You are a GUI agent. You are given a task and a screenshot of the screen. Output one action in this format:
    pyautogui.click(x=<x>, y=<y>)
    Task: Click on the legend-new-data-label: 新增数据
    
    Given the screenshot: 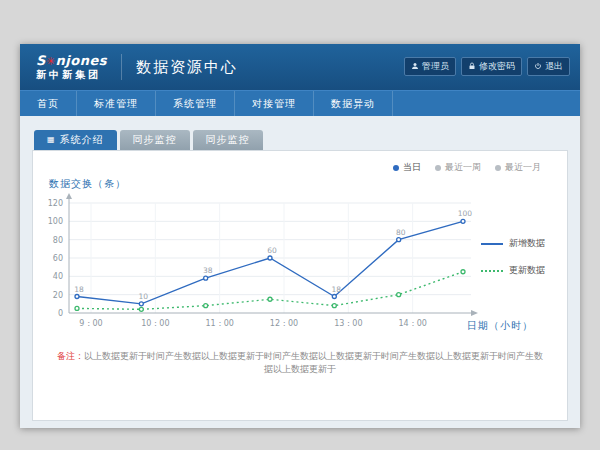 What is the action you would take?
    pyautogui.click(x=527, y=244)
    